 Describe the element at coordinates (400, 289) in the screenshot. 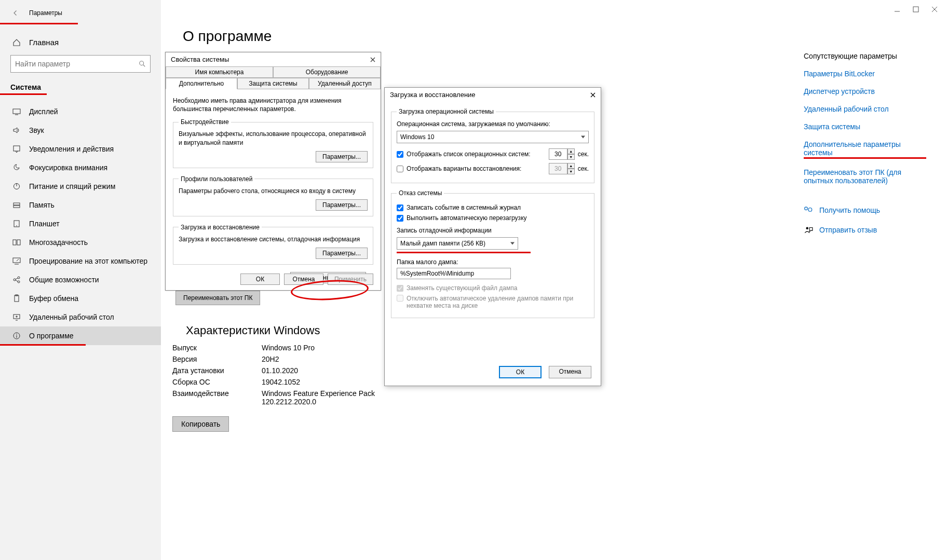

I see `overwrite-dump-checkbox` at that location.